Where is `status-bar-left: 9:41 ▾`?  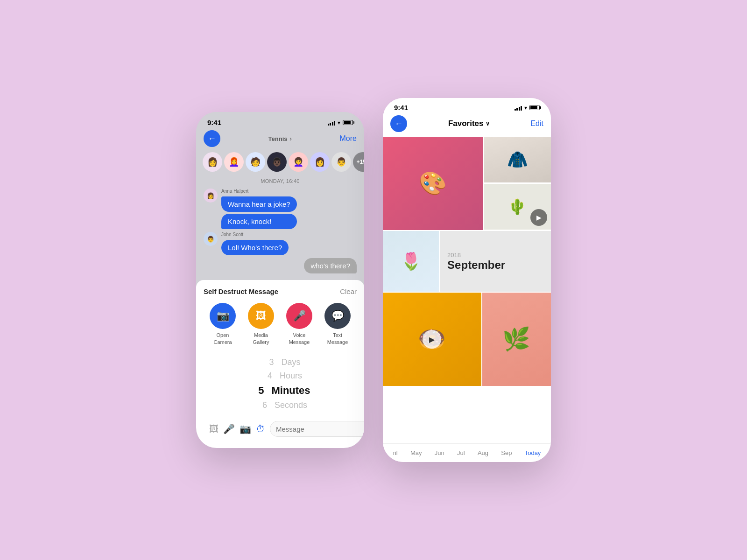 status-bar-left: 9:41 ▾ is located at coordinates (280, 120).